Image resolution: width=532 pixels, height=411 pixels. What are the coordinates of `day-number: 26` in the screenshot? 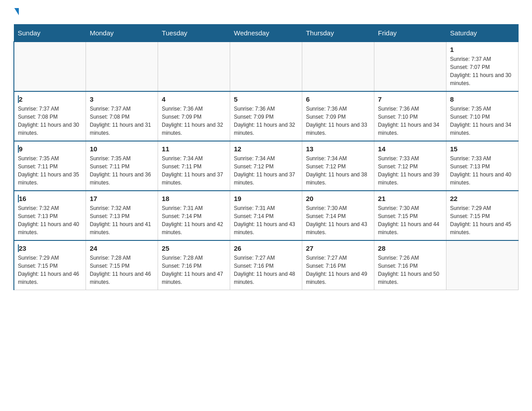 It's located at (266, 248).